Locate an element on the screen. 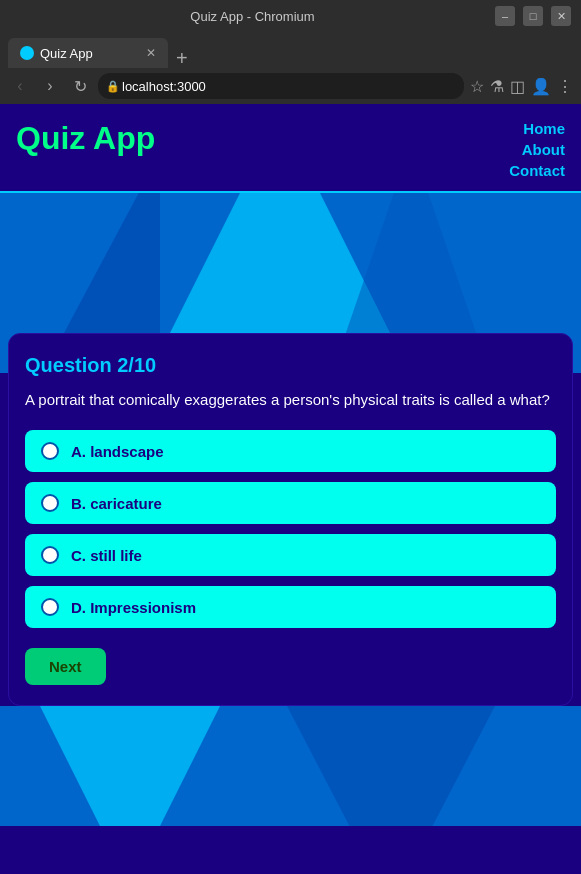 This screenshot has width=581, height=874. tab-bar: Quiz App ✕ + is located at coordinates (290, 50).